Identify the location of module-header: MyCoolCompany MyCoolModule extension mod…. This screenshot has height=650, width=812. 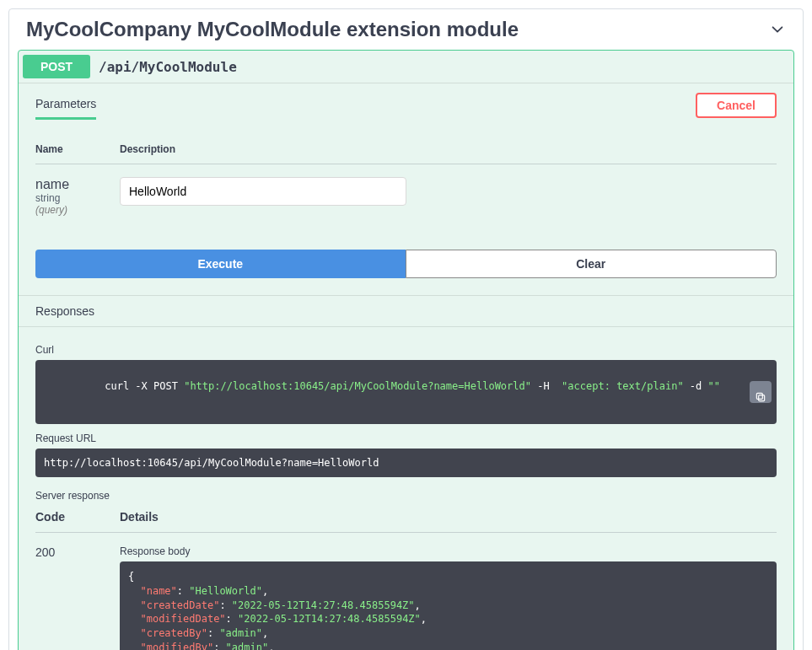
(406, 30).